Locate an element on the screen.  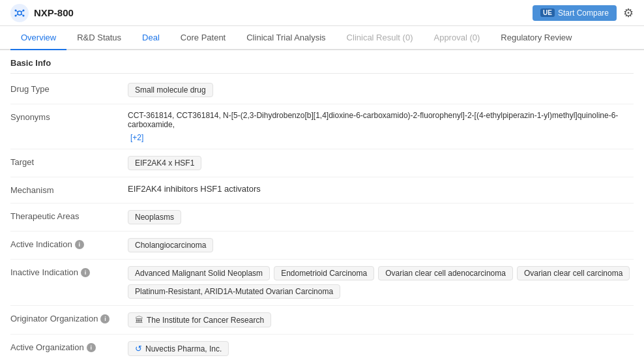
active-indication-label: Active Indication i is located at coordinates (69, 244).